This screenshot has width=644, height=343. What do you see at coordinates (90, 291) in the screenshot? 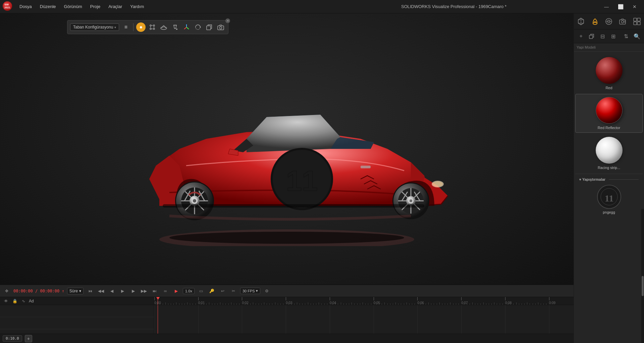
I see `skip-to-start-button: ⏮` at bounding box center [90, 291].